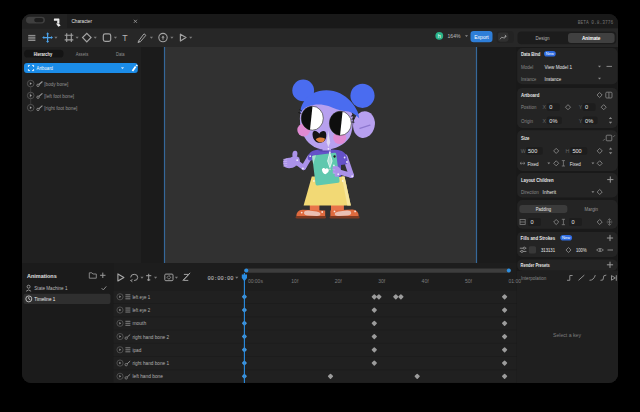 Image resolution: width=640 pixels, height=412 pixels. Describe the element at coordinates (482, 37) in the screenshot. I see `svg-text: Export` at that location.